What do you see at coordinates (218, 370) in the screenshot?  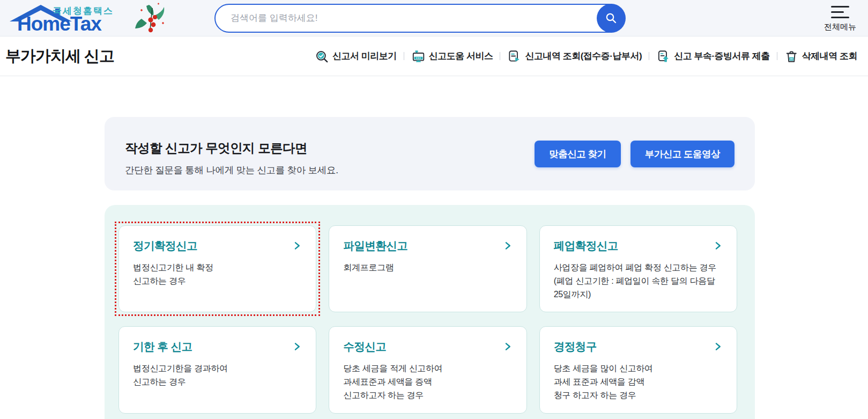 I see `card-late-report: 기한 후 신고 법정신고기한을 경과하여 신고하는 경우` at bounding box center [218, 370].